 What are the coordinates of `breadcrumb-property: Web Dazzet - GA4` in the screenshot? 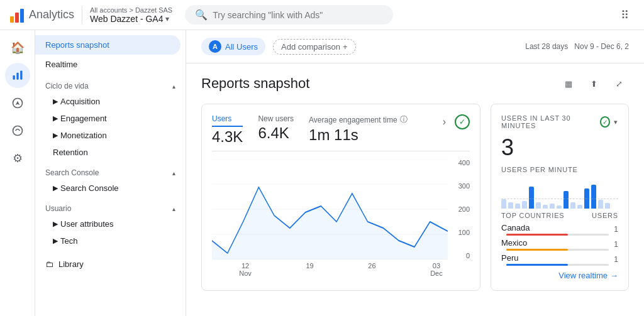 It's located at (126, 19).